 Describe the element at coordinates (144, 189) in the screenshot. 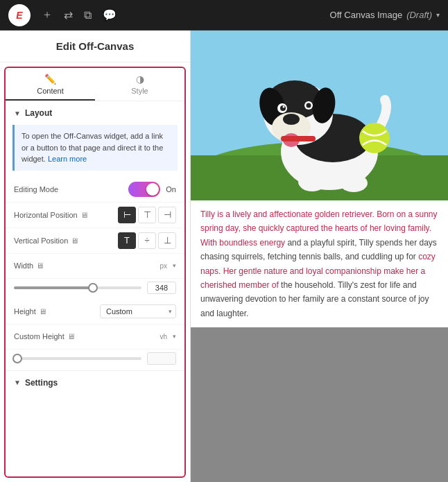

I see `editing-mode-toggle` at that location.